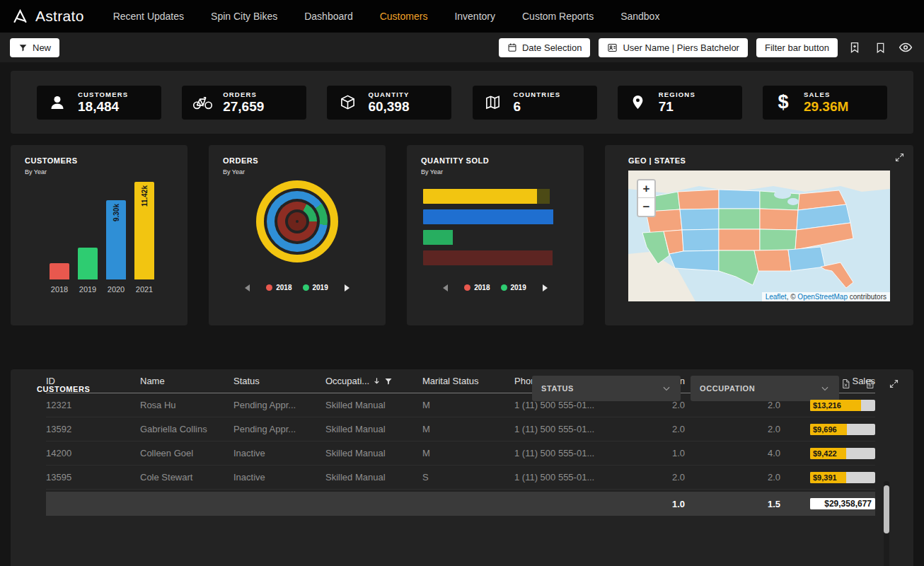 Image resolution: width=924 pixels, height=566 pixels. I want to click on toolbar-right: Date Selection User Name | Piers Batchel…, so click(706, 48).